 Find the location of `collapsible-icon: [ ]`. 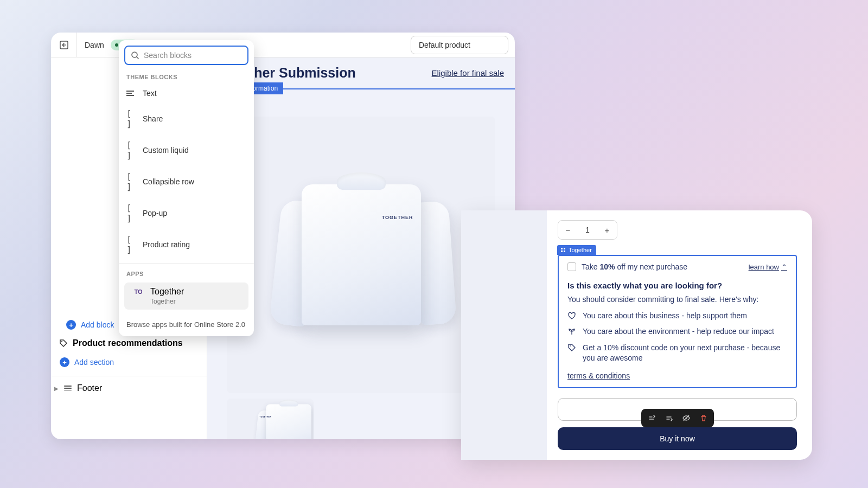

collapsible-icon: [ ] is located at coordinates (131, 182).